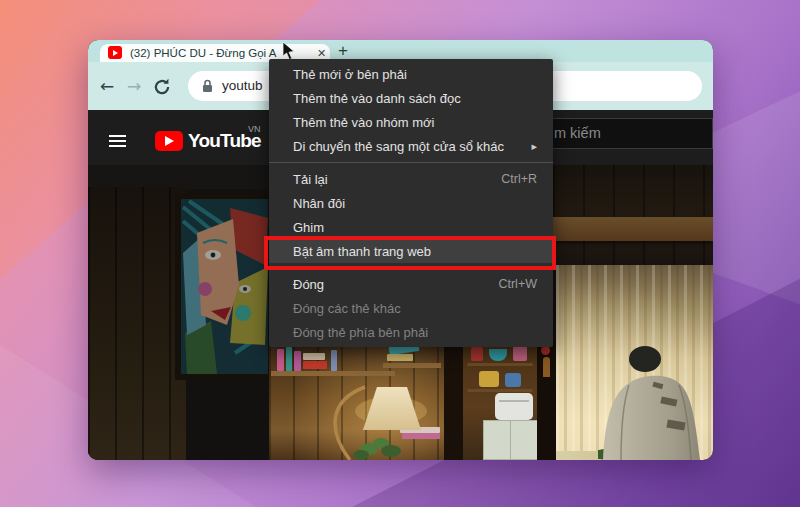  What do you see at coordinates (358, 400) in the screenshot?
I see `floor-lamp` at bounding box center [358, 400].